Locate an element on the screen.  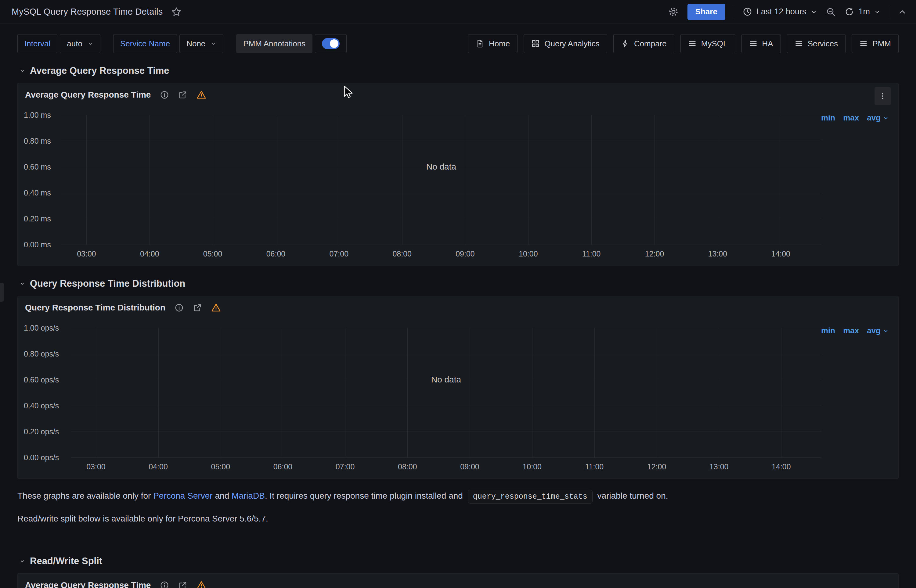
nav-button-home: Home is located at coordinates (493, 44).